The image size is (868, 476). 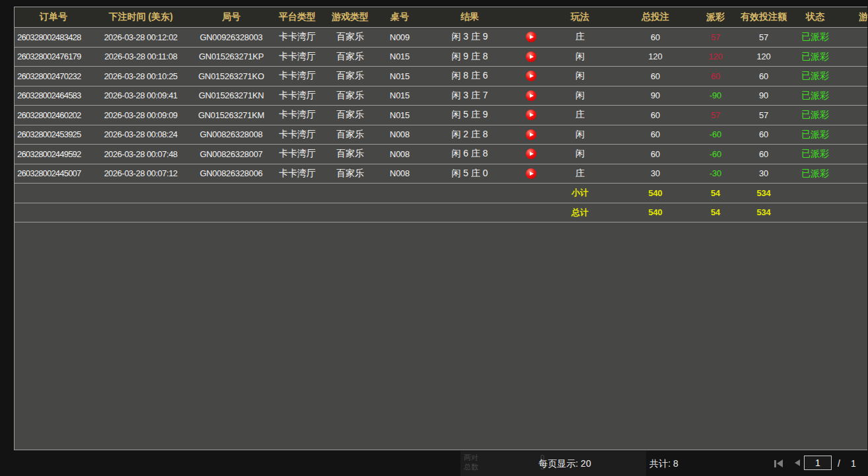 What do you see at coordinates (764, 17) in the screenshot?
I see `column-header-valid_bet: 有效投注额` at bounding box center [764, 17].